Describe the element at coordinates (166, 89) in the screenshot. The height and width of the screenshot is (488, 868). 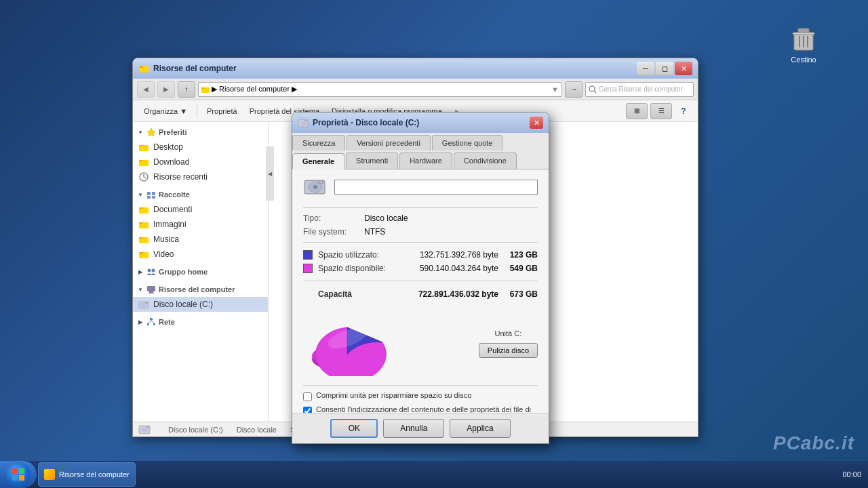
I see `nav-forward-button: ▶` at that location.